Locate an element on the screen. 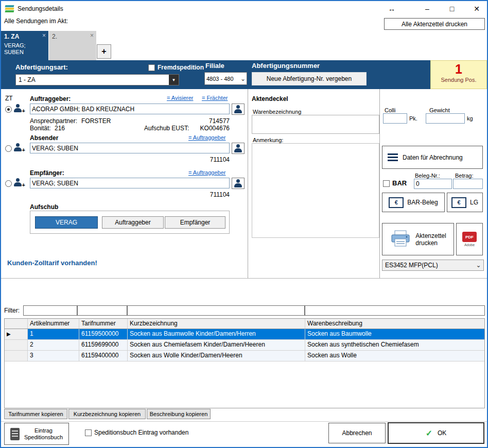 The width and height of the screenshot is (488, 448). betrag-input is located at coordinates (468, 184).